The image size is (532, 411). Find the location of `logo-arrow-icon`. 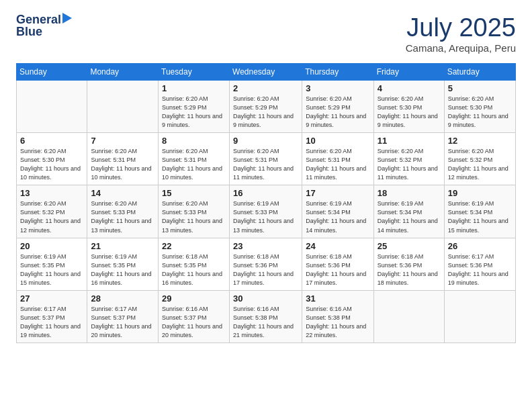

logo-arrow-icon is located at coordinates (67, 18).